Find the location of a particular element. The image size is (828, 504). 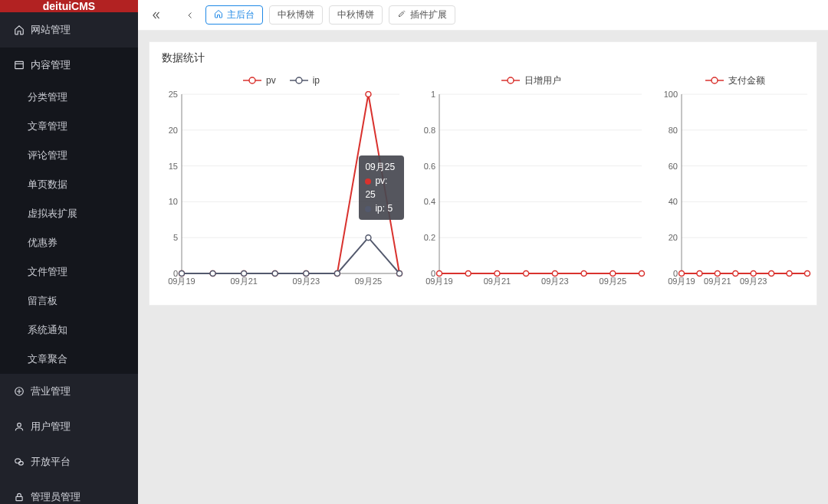

sidebar-item-label: 开放平台 is located at coordinates (51, 462).